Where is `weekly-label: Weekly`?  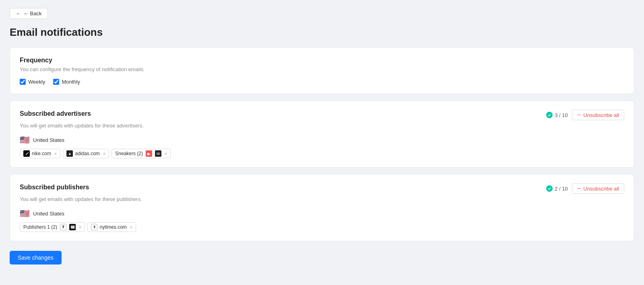
weekly-label: Weekly is located at coordinates (37, 82).